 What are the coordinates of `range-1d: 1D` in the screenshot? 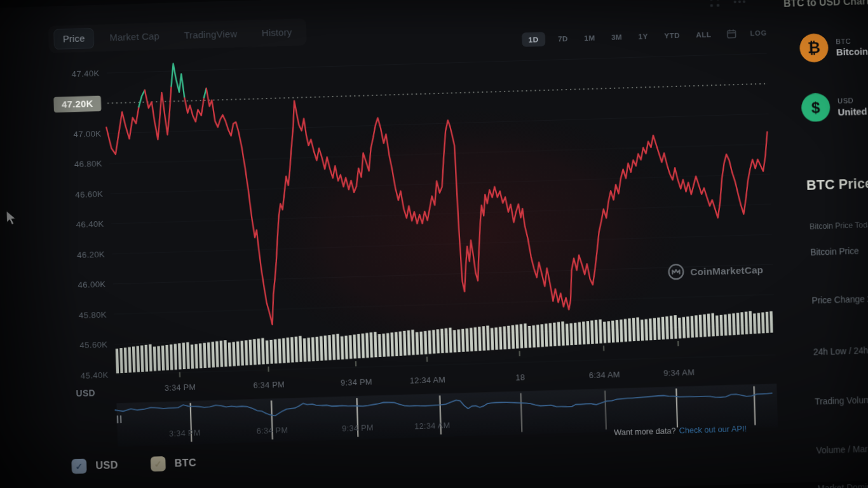 It's located at (534, 39).